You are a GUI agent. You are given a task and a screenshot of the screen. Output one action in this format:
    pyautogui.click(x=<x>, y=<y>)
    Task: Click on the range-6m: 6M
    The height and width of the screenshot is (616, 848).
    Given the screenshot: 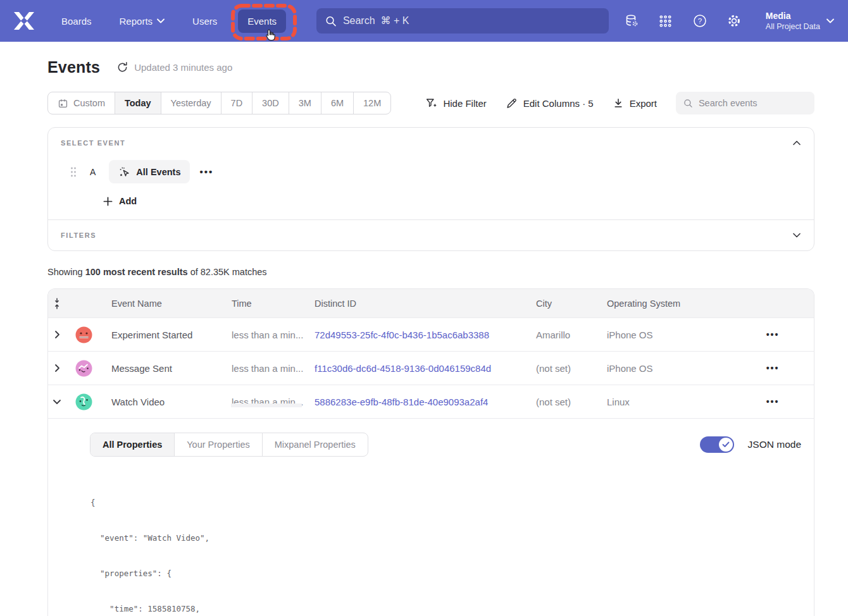 What is the action you would take?
    pyautogui.click(x=337, y=103)
    